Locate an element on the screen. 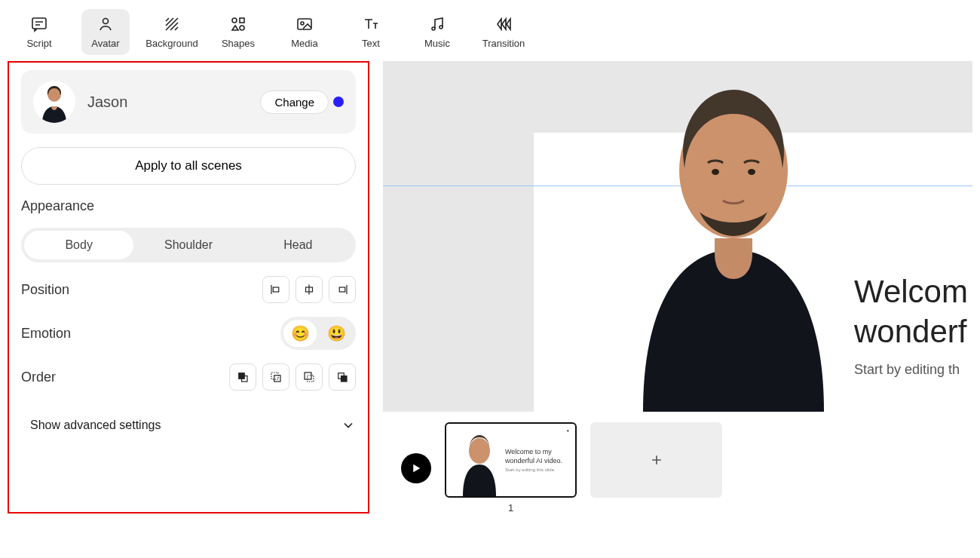 The width and height of the screenshot is (980, 558). change-avatar-button: Change is located at coordinates (294, 103).